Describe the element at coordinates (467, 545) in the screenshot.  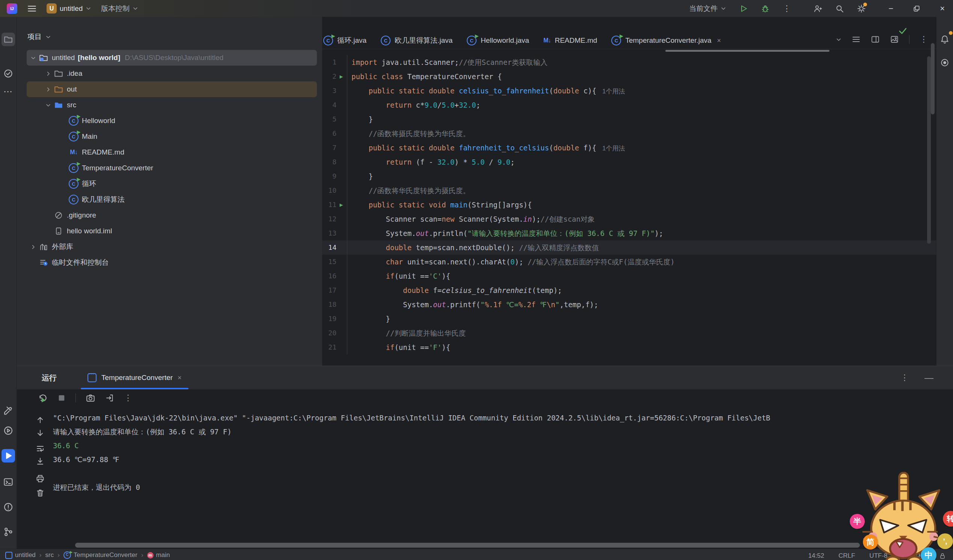
I see `console-horizontal-scrollbar` at that location.